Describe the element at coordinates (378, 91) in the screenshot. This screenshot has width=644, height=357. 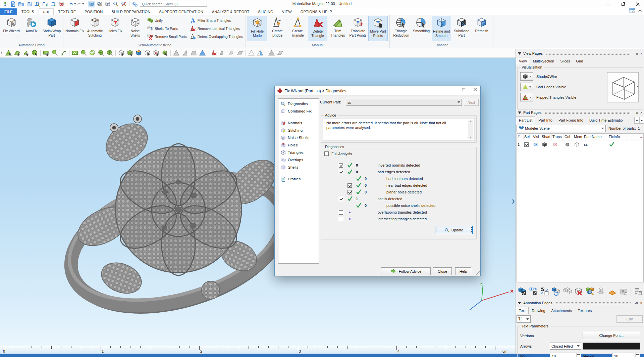
I see `dialog-title-bar: Fix Wizard (Part: ss) > Diagnostics` at that location.